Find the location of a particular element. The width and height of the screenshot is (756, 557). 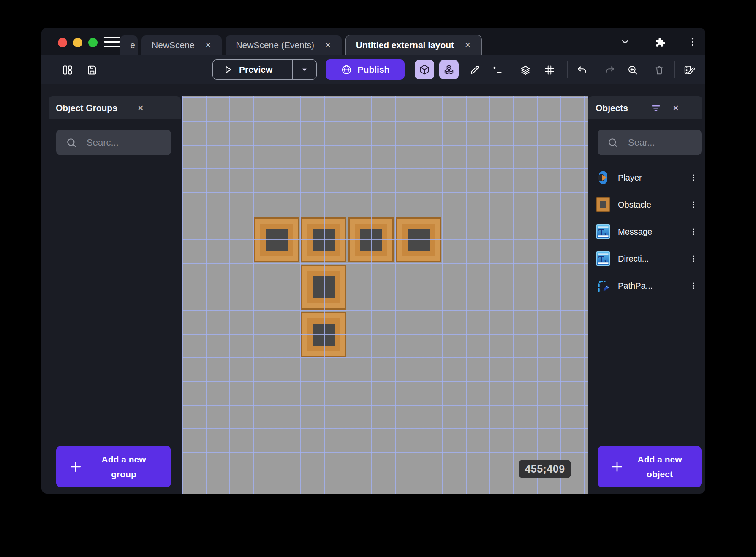

tab-newscene-events: NewScene (Events)× is located at coordinates (283, 45).